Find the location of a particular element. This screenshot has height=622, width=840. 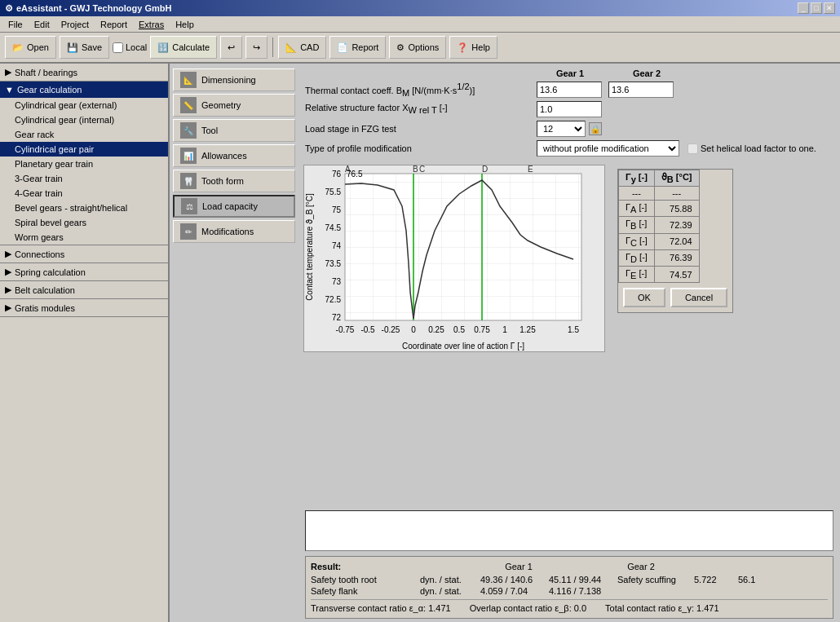

save-button: 💾 Save is located at coordinates (85, 47).